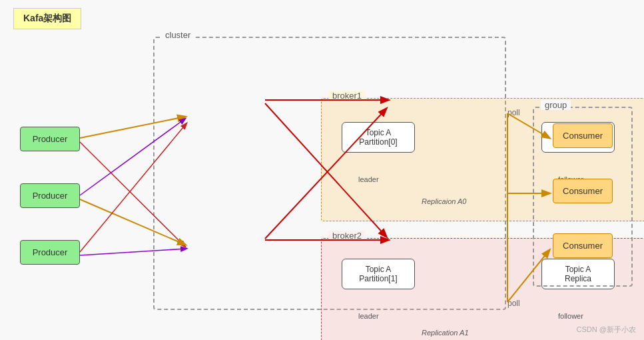  Describe the element at coordinates (50, 139) in the screenshot. I see `producer-1: Producer` at that location.